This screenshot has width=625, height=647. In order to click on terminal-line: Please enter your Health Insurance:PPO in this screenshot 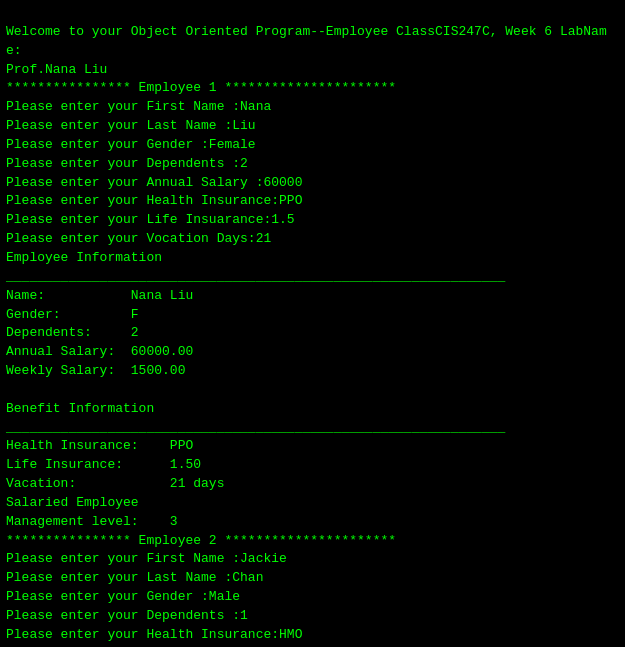, I will do `click(312, 202)`.